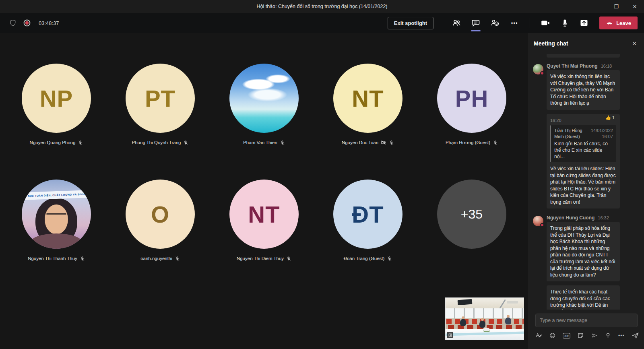  What do you see at coordinates (56, 98) in the screenshot?
I see `avatar: NP` at bounding box center [56, 98].